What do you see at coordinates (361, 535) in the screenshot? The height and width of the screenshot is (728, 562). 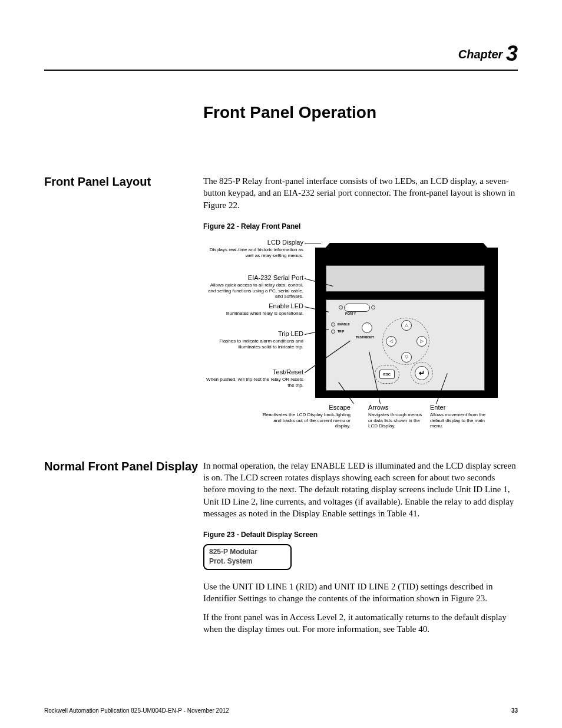 I see `figure-caption: Figure 23 - Default Display Screen` at bounding box center [361, 535].